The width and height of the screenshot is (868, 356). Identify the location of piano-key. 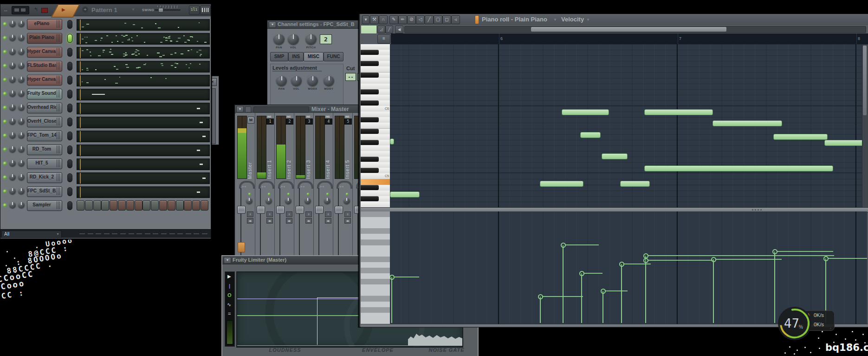
(375, 204).